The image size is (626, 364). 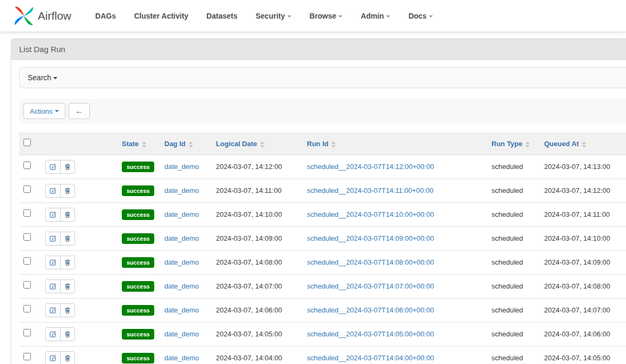 I want to click on column-header-run-id: Run Id, so click(x=395, y=145).